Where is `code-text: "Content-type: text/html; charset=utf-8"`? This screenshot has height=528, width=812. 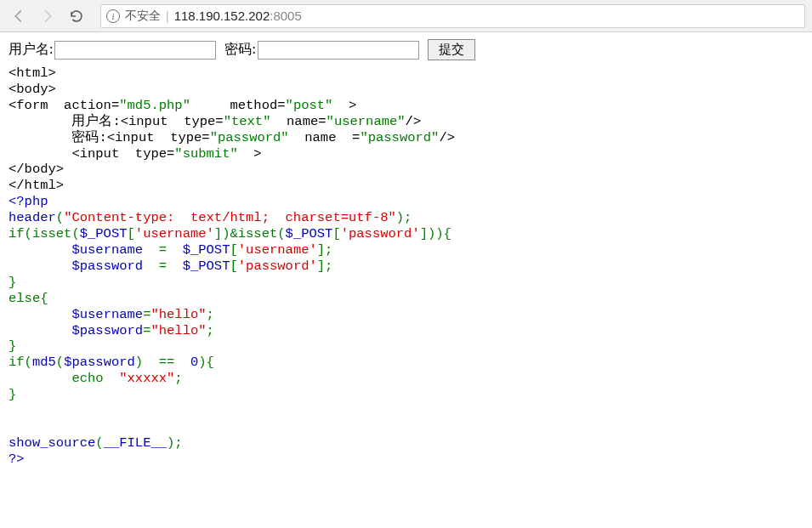 code-text: "Content-type: text/html; charset=utf-8" is located at coordinates (230, 218).